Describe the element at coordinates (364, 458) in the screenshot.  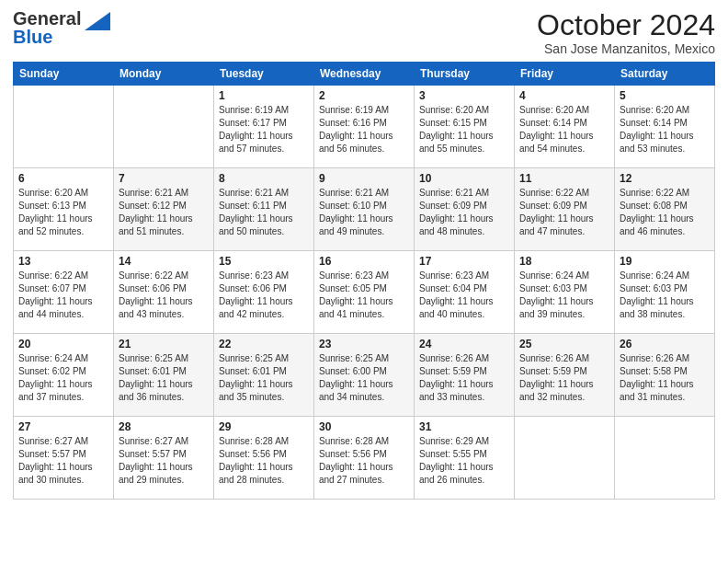
I see `table-row: 30 Sunrise: 6:28 AMSunset: 5:56 PMDaylig…` at that location.